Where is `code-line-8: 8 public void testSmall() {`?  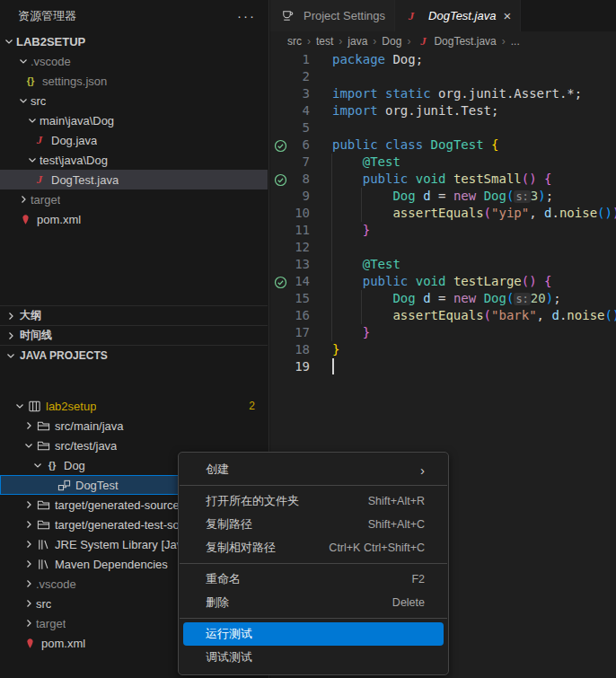
code-line-8: 8 public void testSmall() { is located at coordinates (444, 180).